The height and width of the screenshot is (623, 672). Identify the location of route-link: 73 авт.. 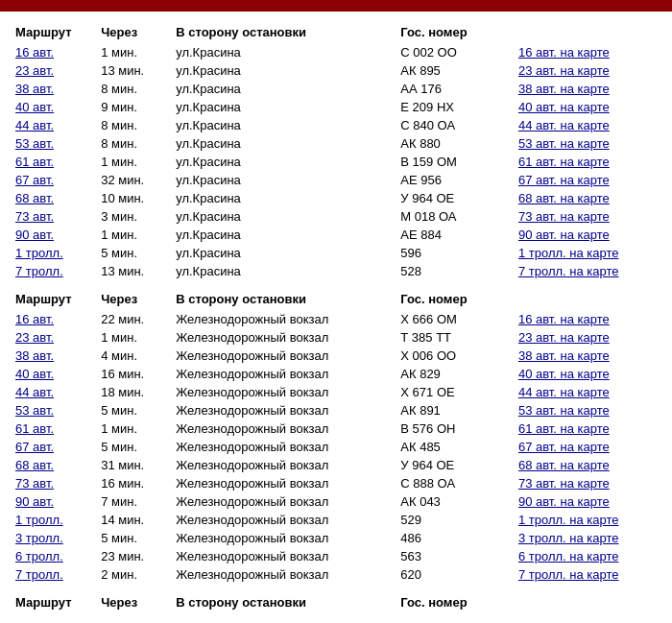
(35, 217).